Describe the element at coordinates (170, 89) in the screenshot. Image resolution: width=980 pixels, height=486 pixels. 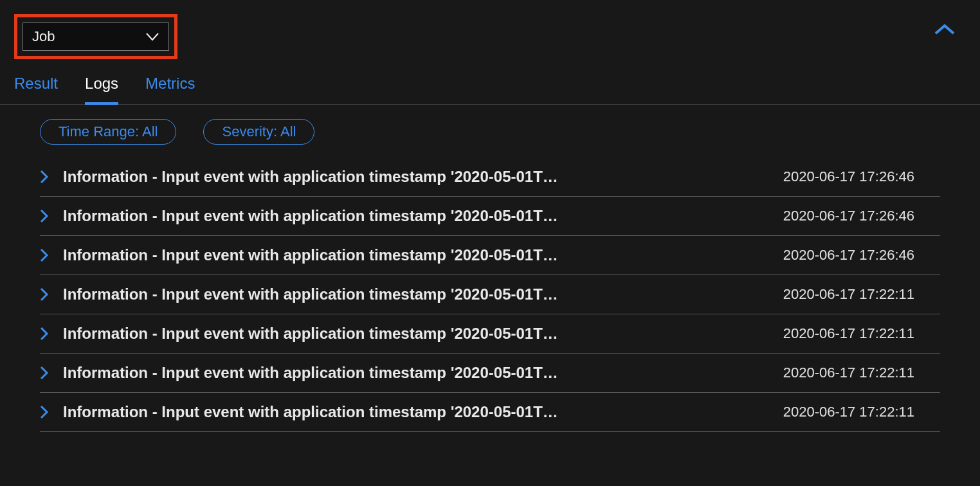
I see `tab-metrics: Metrics` at that location.